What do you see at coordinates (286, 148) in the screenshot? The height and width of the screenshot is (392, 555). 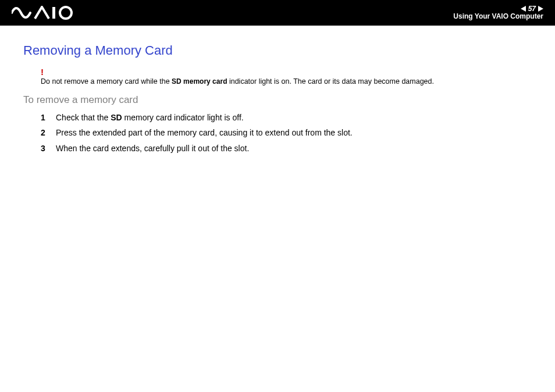 I see `step-item: 3 When the card extends, carefully pull …` at bounding box center [286, 148].